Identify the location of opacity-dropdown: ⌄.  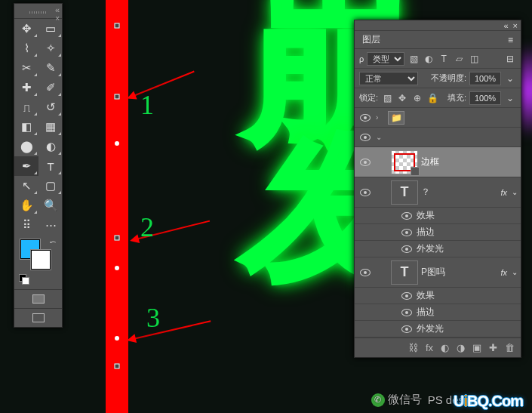
(510, 79).